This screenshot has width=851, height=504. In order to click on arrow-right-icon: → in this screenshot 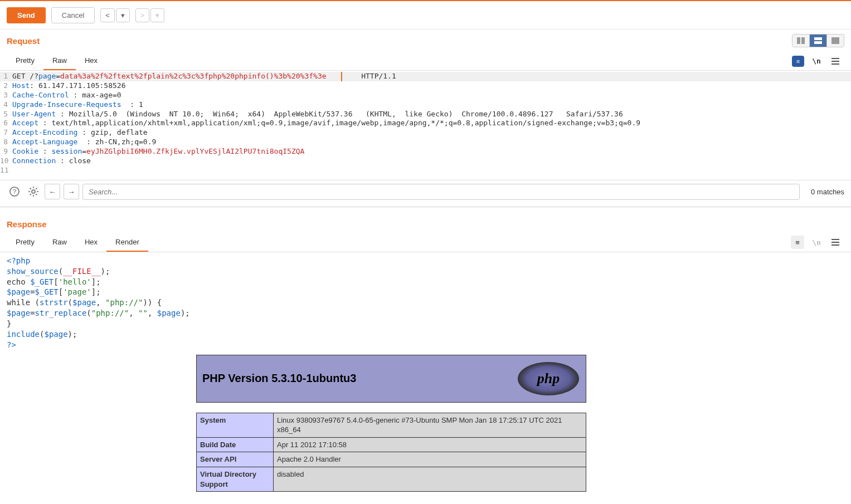, I will do `click(71, 192)`.